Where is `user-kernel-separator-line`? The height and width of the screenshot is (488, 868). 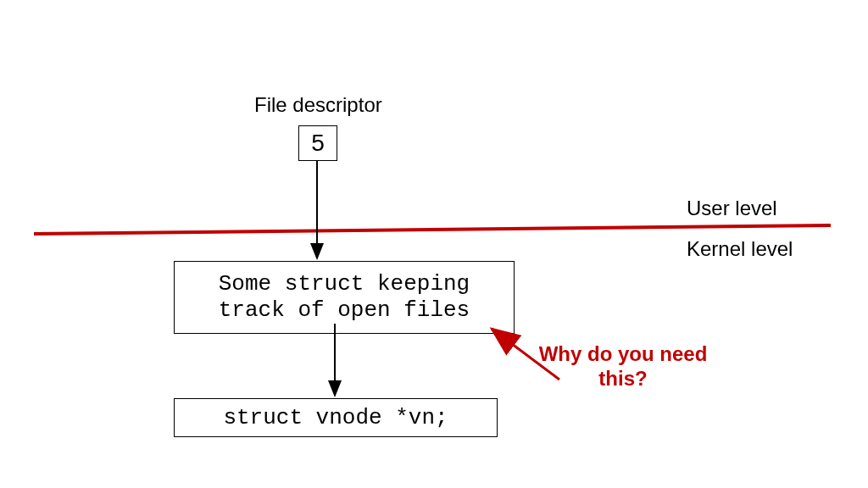 user-kernel-separator-line is located at coordinates (432, 230).